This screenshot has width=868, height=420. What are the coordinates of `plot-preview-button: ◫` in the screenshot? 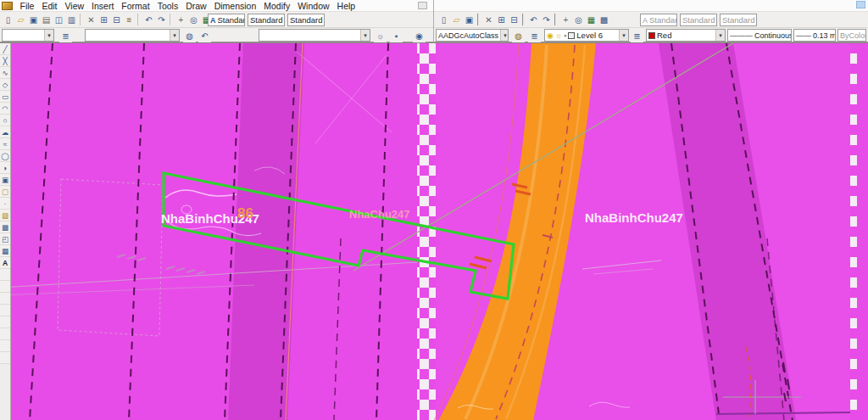 It's located at (59, 20).